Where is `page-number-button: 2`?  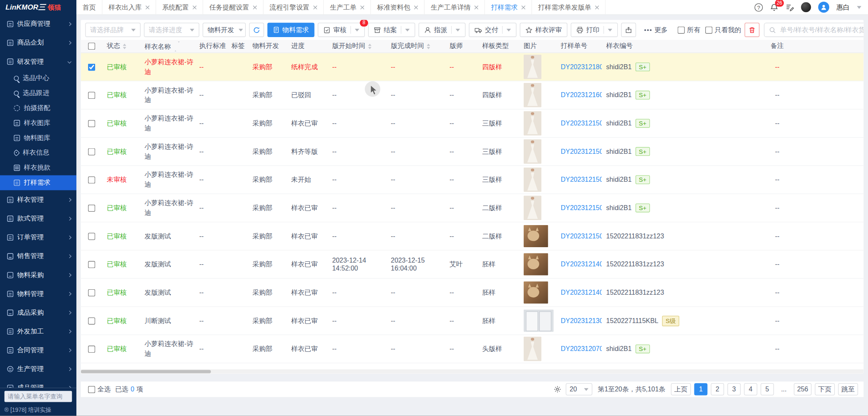
page-number-button: 2 is located at coordinates (717, 389).